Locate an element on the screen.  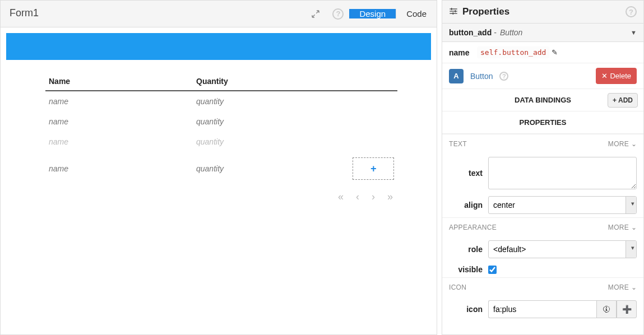
sliders-icon is located at coordinates (453, 12).